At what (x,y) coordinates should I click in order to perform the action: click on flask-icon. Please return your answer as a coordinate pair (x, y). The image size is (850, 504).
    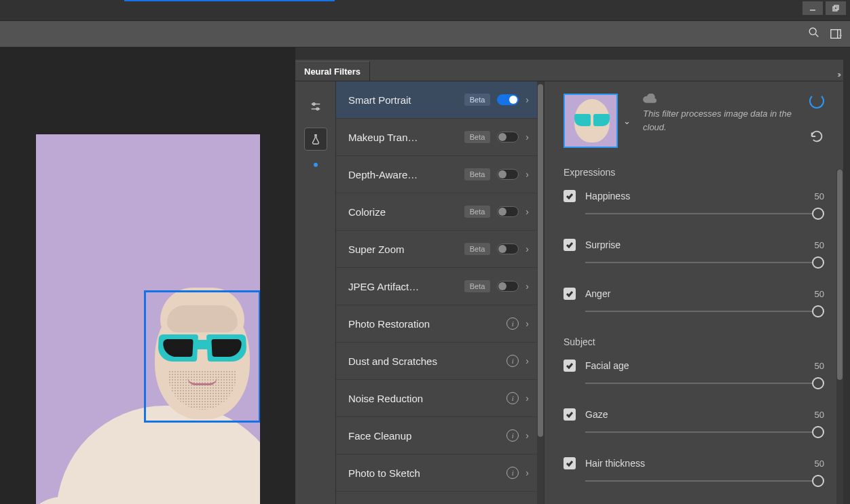
    Looking at the image, I should click on (316, 139).